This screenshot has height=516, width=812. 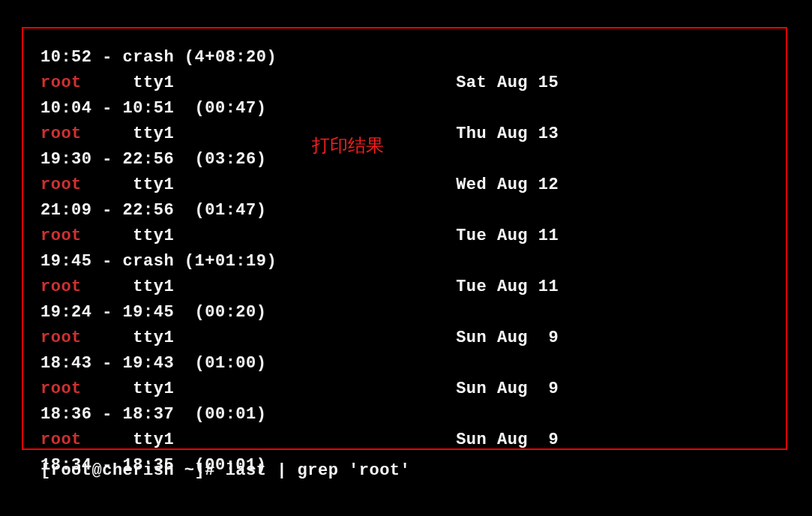 What do you see at coordinates (348, 146) in the screenshot?
I see `annotation-label: 打印结果` at bounding box center [348, 146].